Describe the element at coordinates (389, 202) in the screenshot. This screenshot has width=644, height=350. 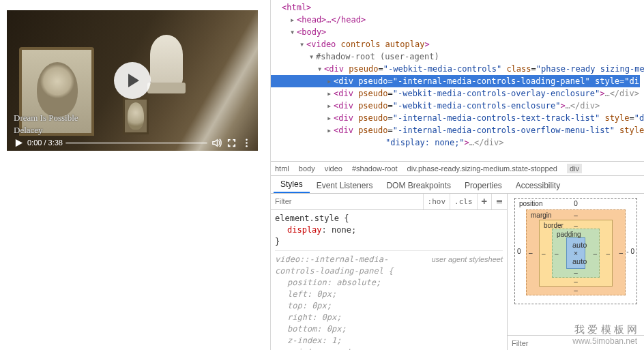
I see `styles-filter-bar: :hov .cls +` at that location.